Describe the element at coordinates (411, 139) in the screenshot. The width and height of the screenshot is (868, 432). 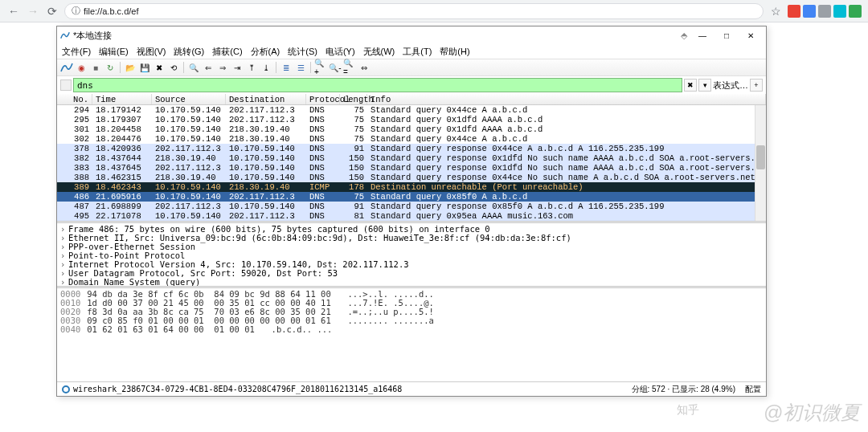
I see `packet-row: 30218.20447610.170.59.140218.30.19.40DNS…` at that location.